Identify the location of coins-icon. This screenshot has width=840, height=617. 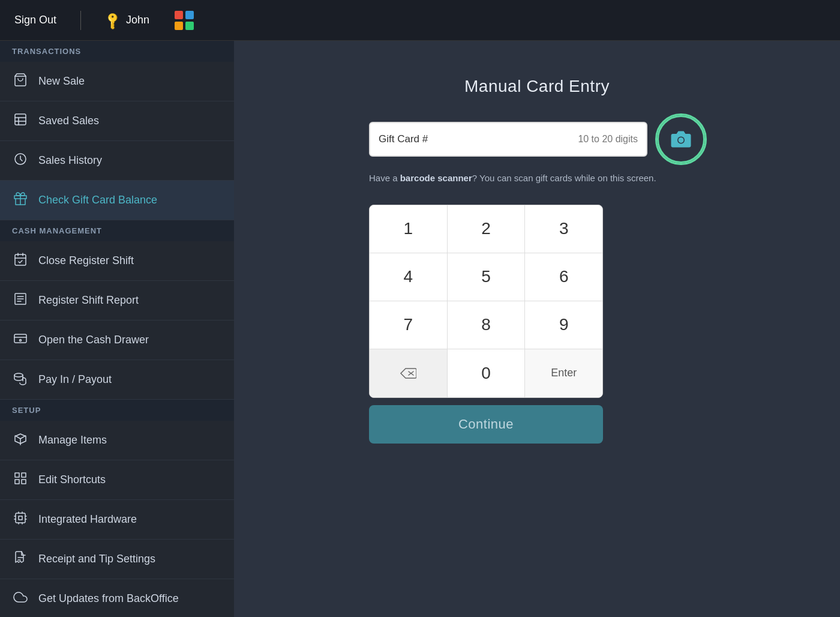
(20, 379).